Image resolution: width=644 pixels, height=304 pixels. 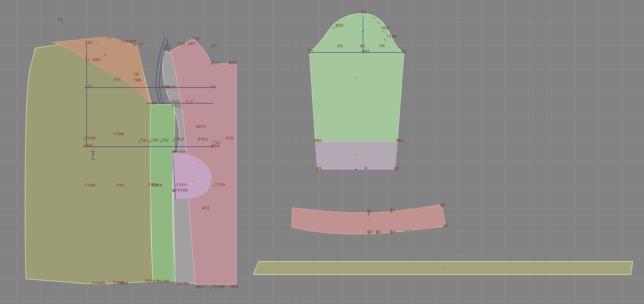 What do you see at coordinates (189, 102) in the screenshot?
I see `label-Т12: Т12` at bounding box center [189, 102].